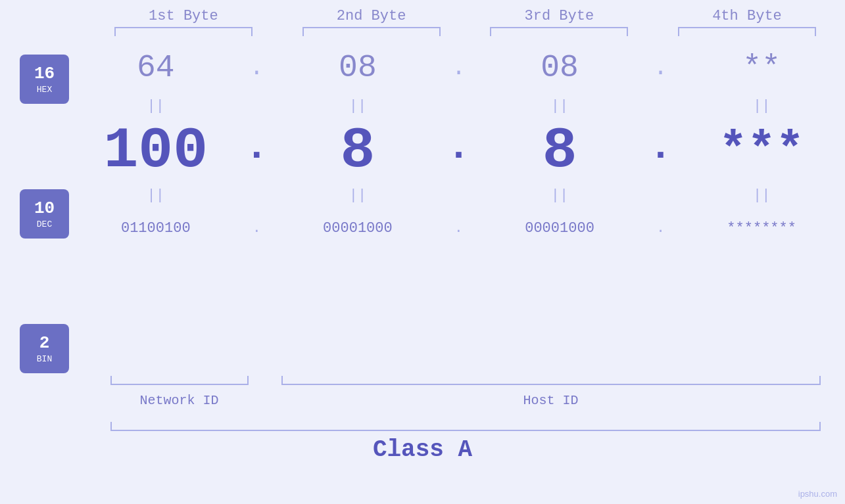  I want to click on hex-b2: 08, so click(358, 68).